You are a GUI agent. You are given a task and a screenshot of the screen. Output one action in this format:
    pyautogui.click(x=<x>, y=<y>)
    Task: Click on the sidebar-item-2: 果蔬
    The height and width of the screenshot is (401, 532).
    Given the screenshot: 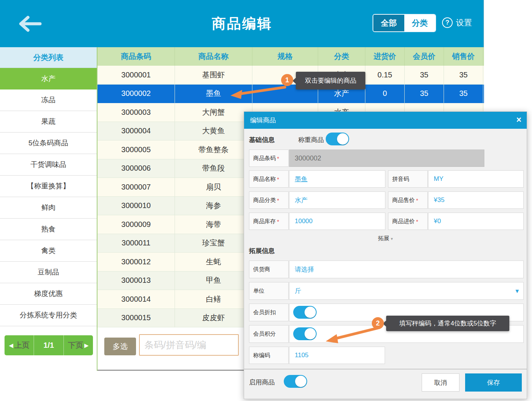 What is the action you would take?
    pyautogui.click(x=48, y=122)
    